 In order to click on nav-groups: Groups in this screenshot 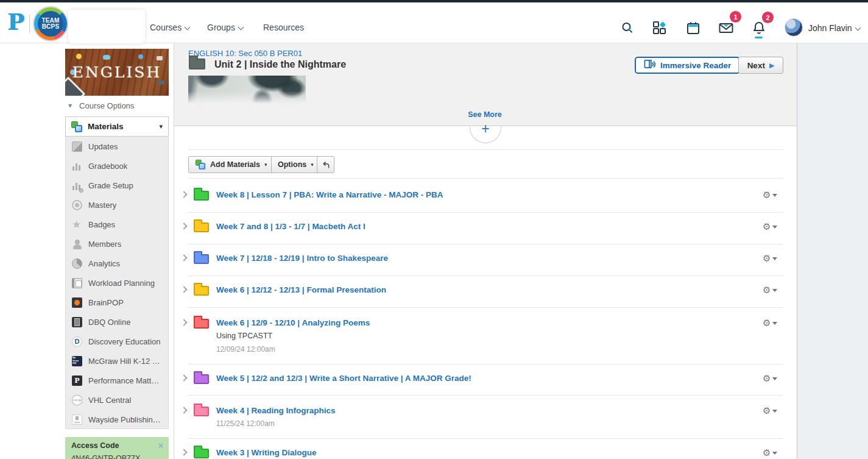, I will do `click(225, 27)`.